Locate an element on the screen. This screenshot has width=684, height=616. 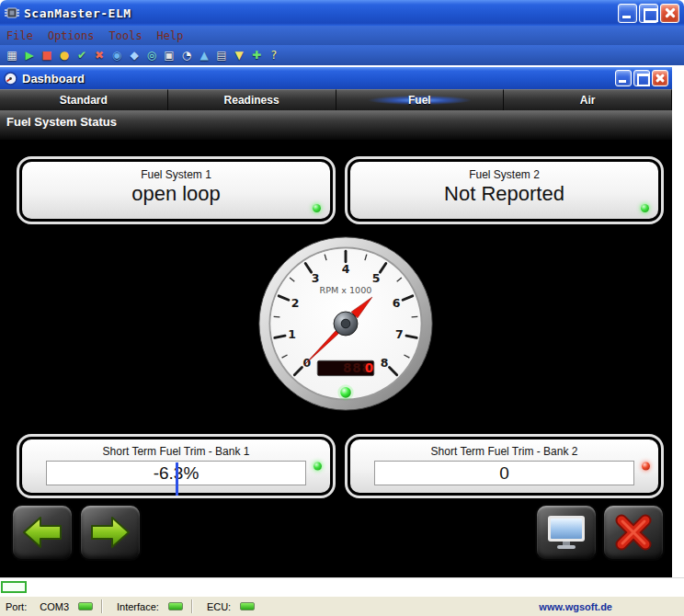
tab-fuel: Fuel is located at coordinates (421, 99).